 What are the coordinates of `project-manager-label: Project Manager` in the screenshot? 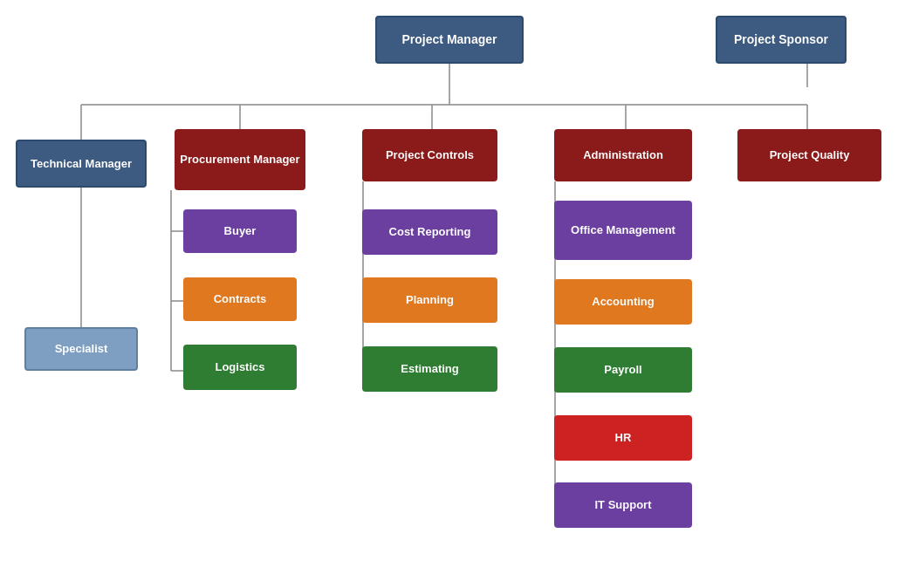 It's located at (450, 40).